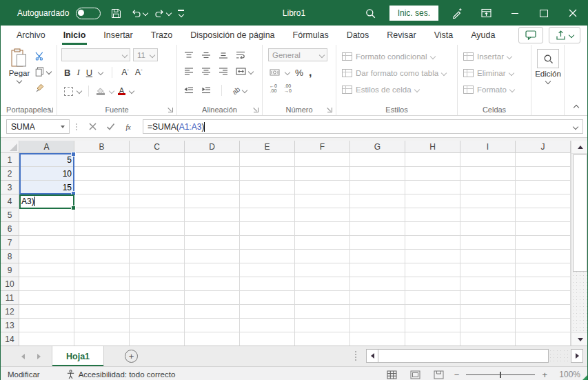  Describe the element at coordinates (23, 357) in the screenshot. I see `previous-sheet-button` at that location.